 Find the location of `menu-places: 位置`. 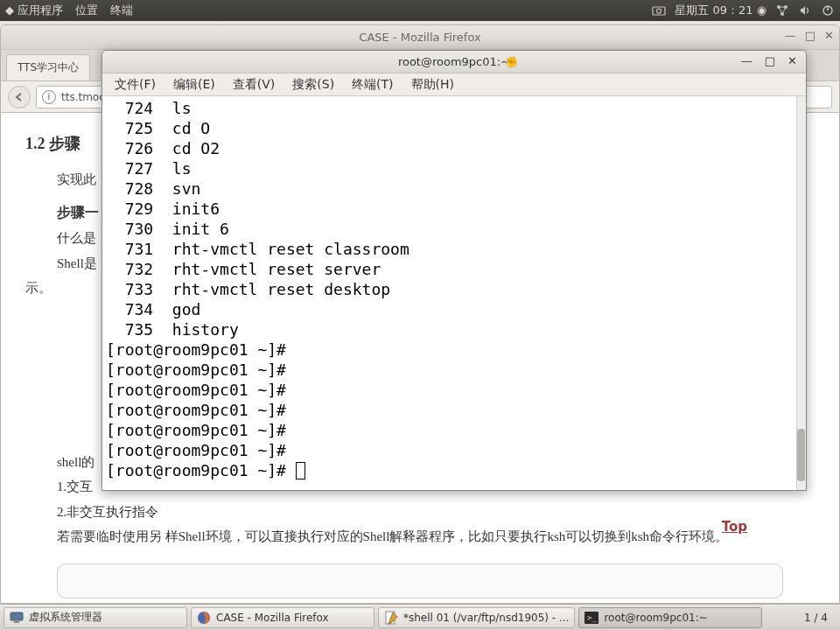

menu-places: 位置 is located at coordinates (87, 10).